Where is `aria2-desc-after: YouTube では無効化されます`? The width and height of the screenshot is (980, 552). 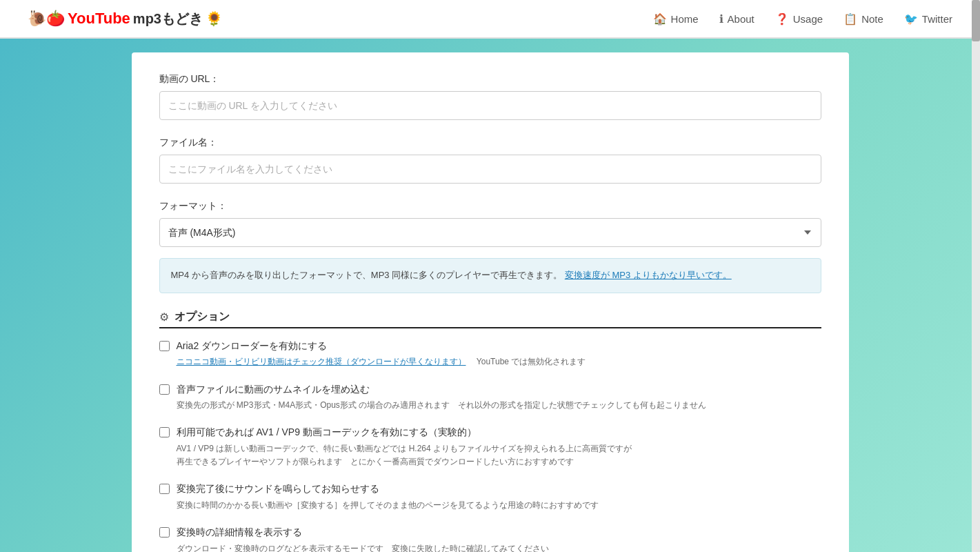
aria2-desc-after: YouTube では無効化されます is located at coordinates (527, 362).